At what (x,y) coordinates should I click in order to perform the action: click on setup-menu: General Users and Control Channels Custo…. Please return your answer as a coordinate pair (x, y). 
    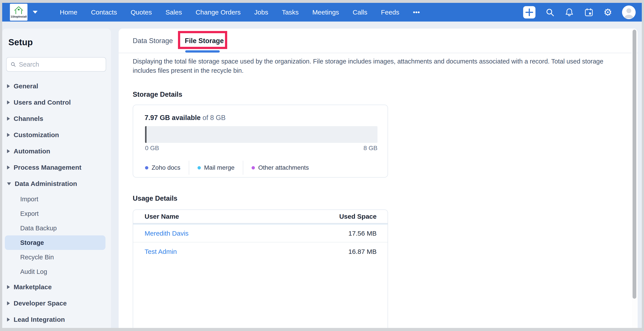
    Looking at the image, I should click on (56, 203).